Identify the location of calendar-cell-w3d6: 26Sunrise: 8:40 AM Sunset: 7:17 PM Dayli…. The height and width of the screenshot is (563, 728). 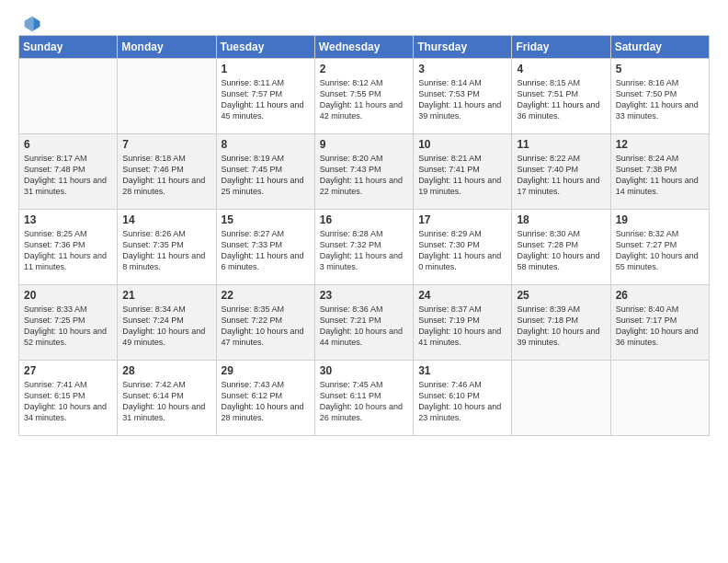
(660, 323).